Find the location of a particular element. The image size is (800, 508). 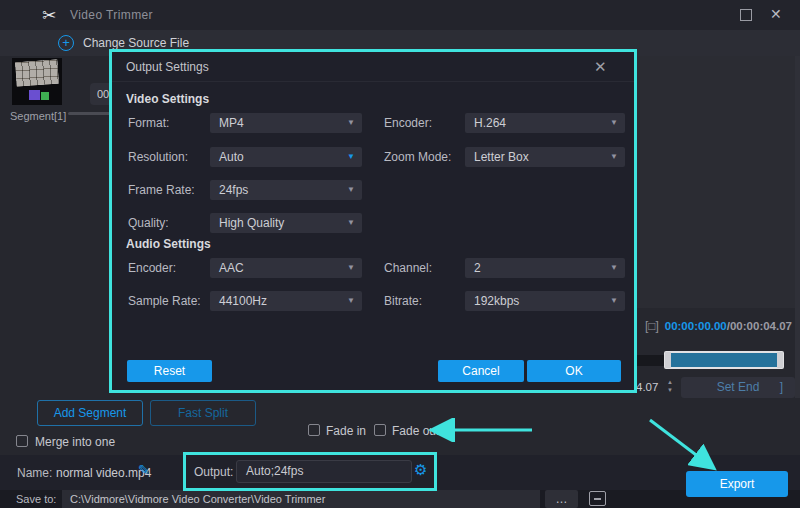

audio-encoder-dropdown: AAC▼ is located at coordinates (286, 268).